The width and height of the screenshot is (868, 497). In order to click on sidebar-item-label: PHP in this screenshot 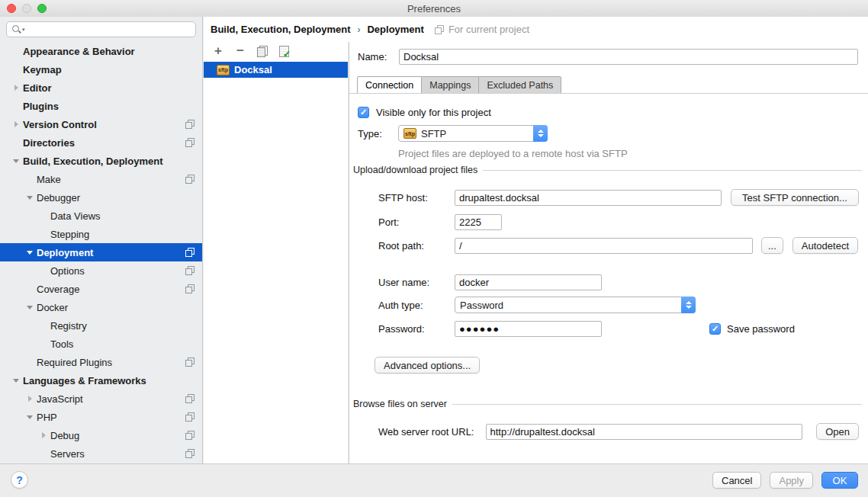, I will do `click(47, 418)`.